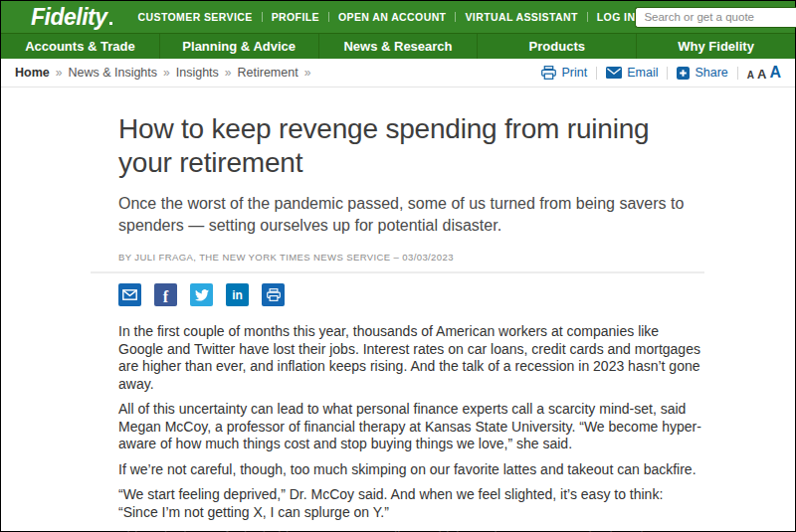 The width and height of the screenshot is (796, 532). What do you see at coordinates (564, 73) in the screenshot?
I see `print-button: Print` at bounding box center [564, 73].